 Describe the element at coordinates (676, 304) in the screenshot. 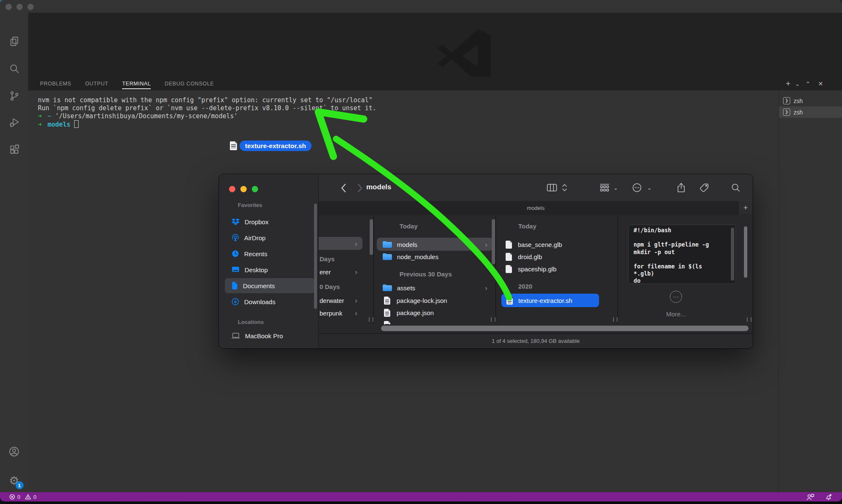

I see `preview-more: ⋯ More...` at that location.